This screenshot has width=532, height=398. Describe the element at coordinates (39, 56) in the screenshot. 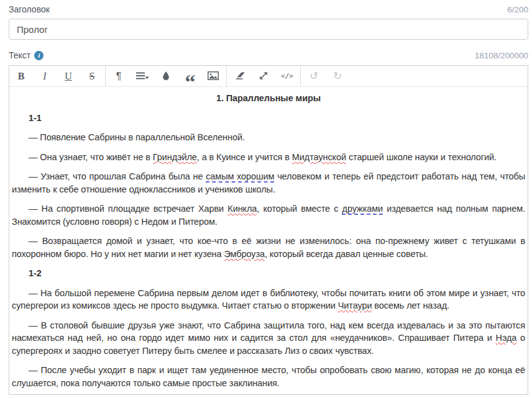

I see `info-icon` at that location.